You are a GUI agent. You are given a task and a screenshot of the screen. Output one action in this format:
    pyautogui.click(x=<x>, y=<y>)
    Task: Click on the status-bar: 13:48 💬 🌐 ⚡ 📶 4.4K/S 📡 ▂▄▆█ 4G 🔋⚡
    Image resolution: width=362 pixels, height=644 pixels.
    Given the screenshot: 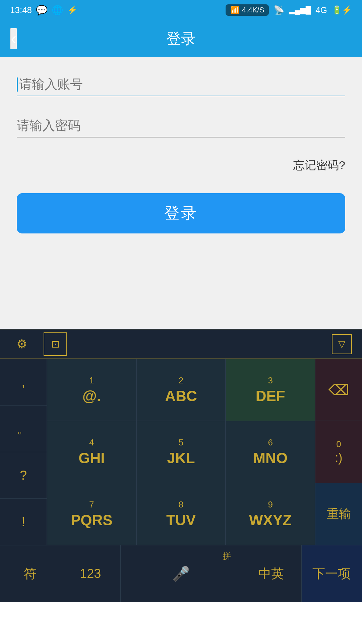 What is the action you would take?
    pyautogui.click(x=181, y=10)
    